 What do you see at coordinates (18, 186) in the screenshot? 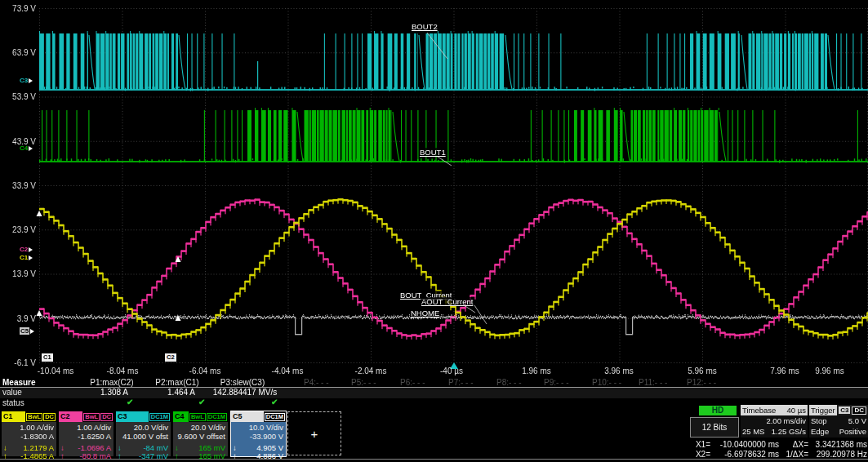
I see `voltage-axis-label: 33.9 V` at bounding box center [18, 186].